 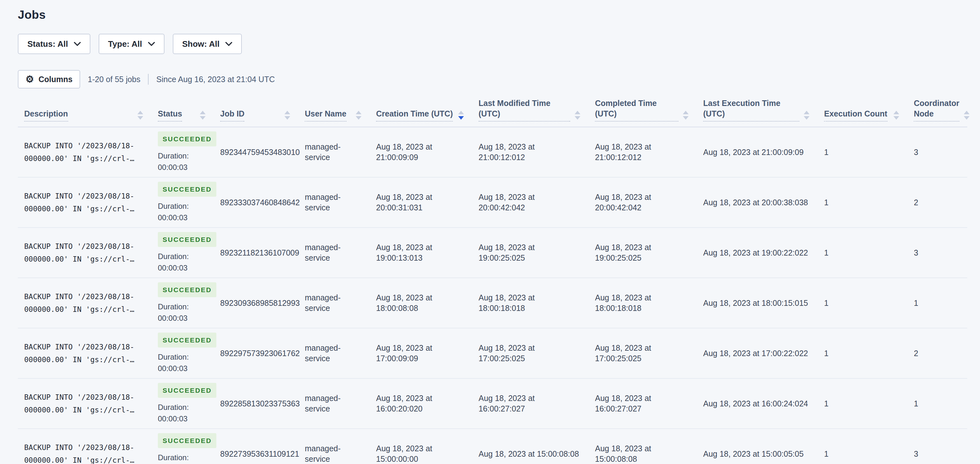 What do you see at coordinates (421, 446) in the screenshot?
I see `creation-time-cell: Aug 18, 2023 at 15:00:00:00` at bounding box center [421, 446].